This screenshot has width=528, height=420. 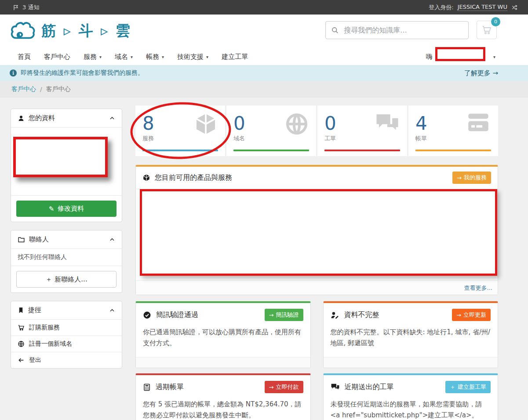 What do you see at coordinates (515, 7) in the screenshot?
I see `switch-account-icon` at bounding box center [515, 7].